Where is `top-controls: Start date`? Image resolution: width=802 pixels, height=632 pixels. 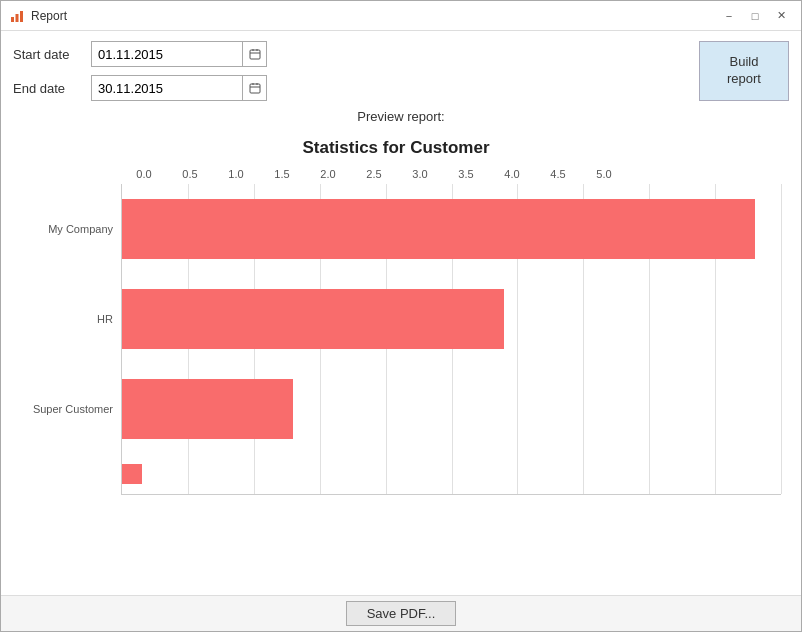 top-controls: Start date is located at coordinates (401, 69).